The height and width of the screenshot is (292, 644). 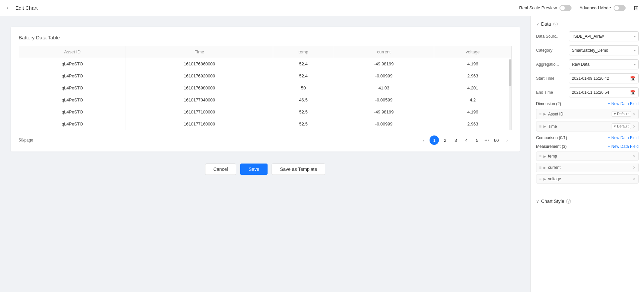 What do you see at coordinates (569, 201) in the screenshot?
I see `chart-style-help-icon: ?` at bounding box center [569, 201].